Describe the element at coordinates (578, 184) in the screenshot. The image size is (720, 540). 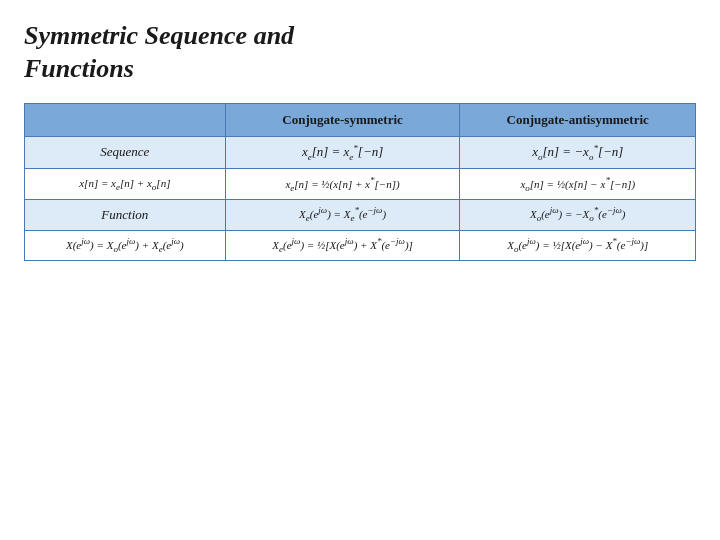
I see `row2-col3: xo[n] = ½(x[n] − x*[−n])` at that location.